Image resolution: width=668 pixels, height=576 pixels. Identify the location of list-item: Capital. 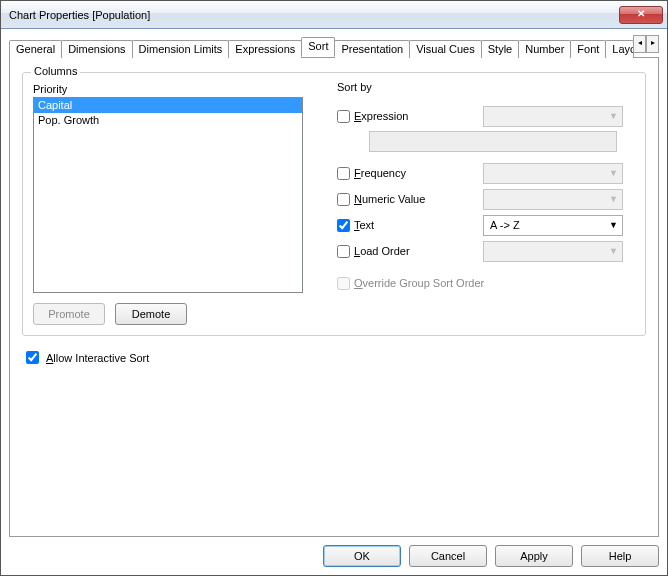
(168, 106).